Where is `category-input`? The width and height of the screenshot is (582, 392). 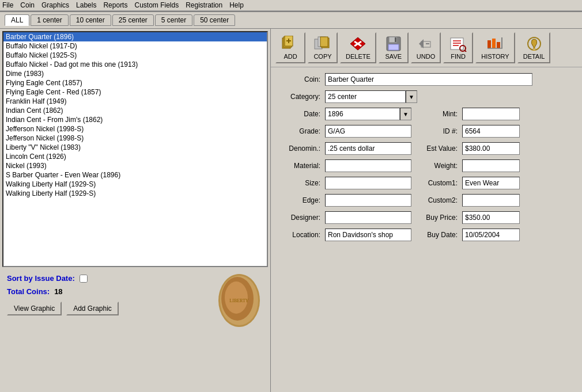 category-input is located at coordinates (365, 97).